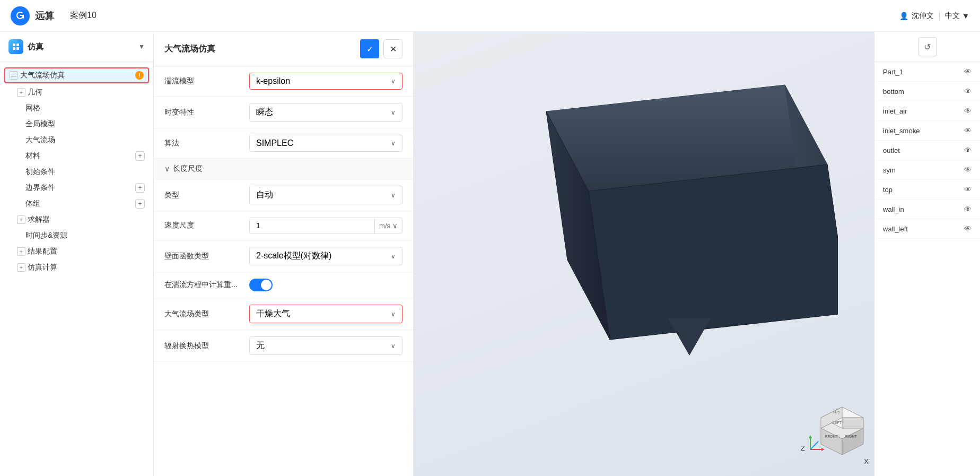  I want to click on field-label: 时变特性, so click(207, 112).